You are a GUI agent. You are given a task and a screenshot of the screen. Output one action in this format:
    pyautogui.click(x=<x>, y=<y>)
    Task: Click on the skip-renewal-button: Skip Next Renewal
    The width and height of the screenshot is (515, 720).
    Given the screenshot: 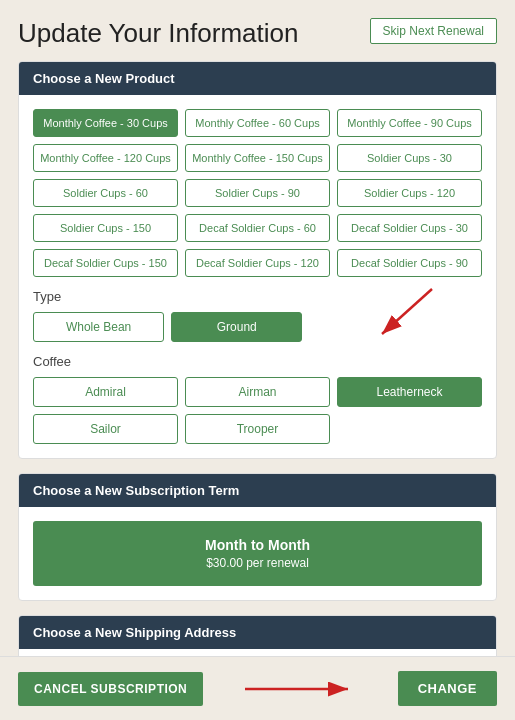 What is the action you would take?
    pyautogui.click(x=434, y=31)
    